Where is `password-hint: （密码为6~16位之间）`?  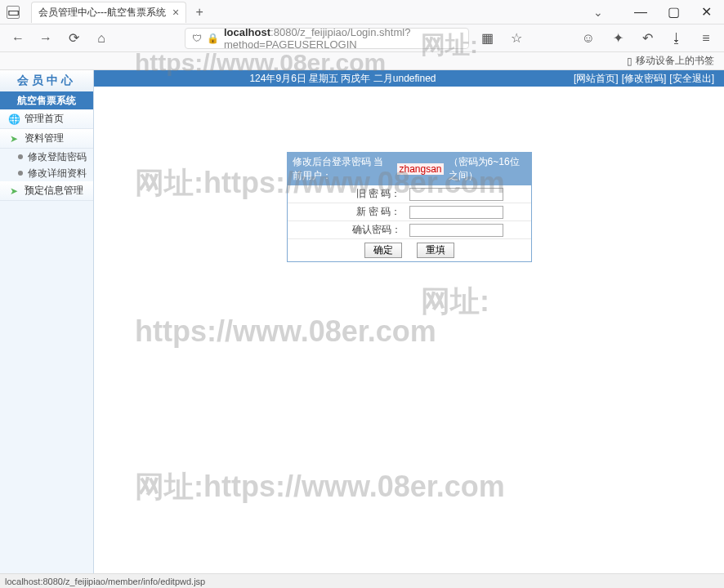
password-hint: （密码为6~16位之间） is located at coordinates (487, 169).